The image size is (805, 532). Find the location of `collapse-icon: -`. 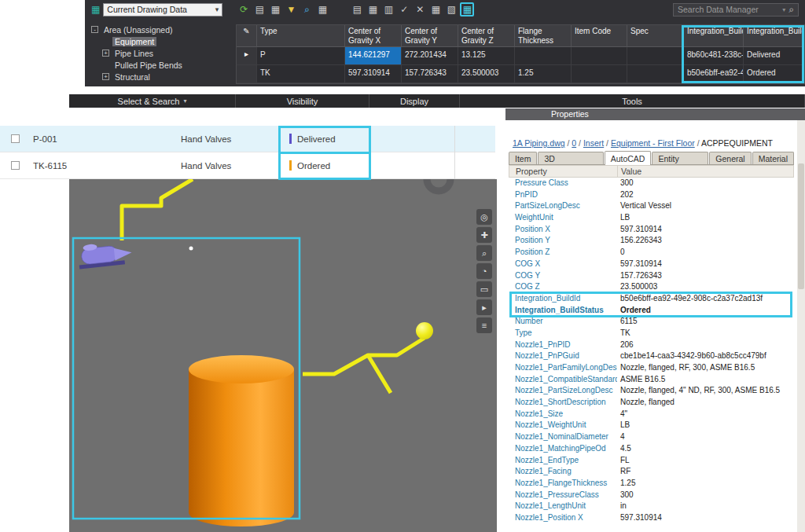

collapse-icon: - is located at coordinates (94, 30).